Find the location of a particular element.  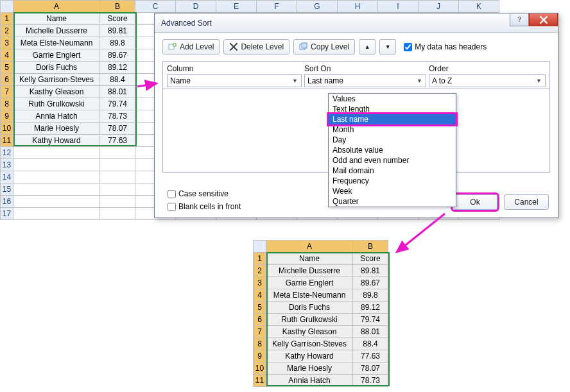

col-header: E is located at coordinates (236, 6).